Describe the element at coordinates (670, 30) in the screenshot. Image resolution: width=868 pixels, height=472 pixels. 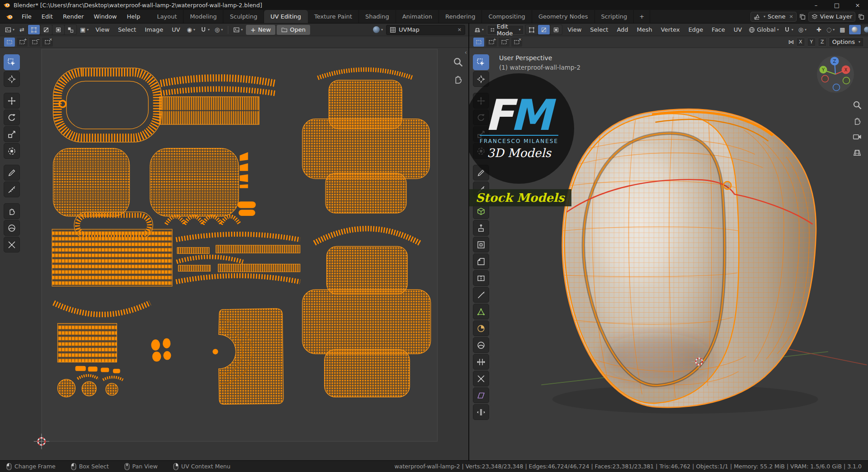
I see `viewport-menu-vertex: Vertex` at that location.